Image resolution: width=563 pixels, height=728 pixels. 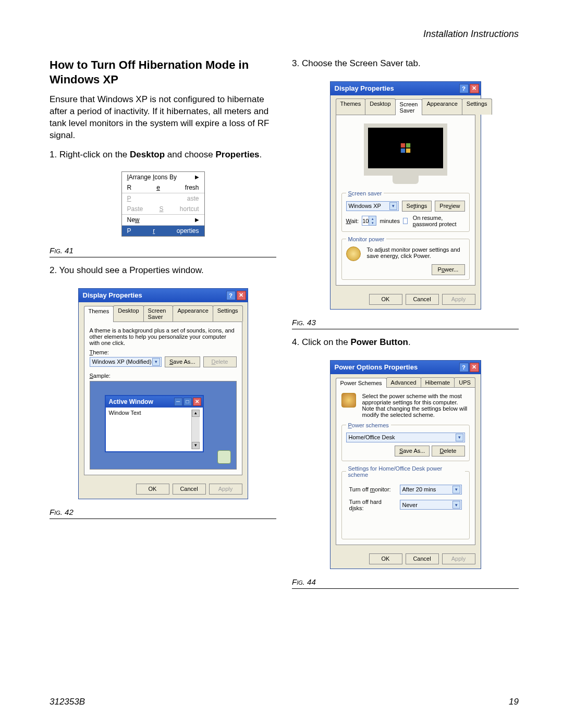 What do you see at coordinates (406, 153) in the screenshot?
I see `monitor-preview` at bounding box center [406, 153].